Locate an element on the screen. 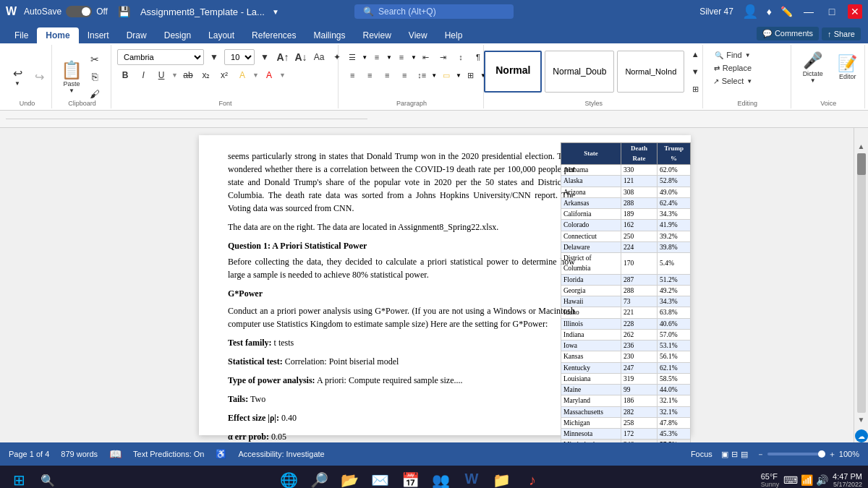 This screenshot has width=868, height=488. zoom-slider is located at coordinates (796, 454).